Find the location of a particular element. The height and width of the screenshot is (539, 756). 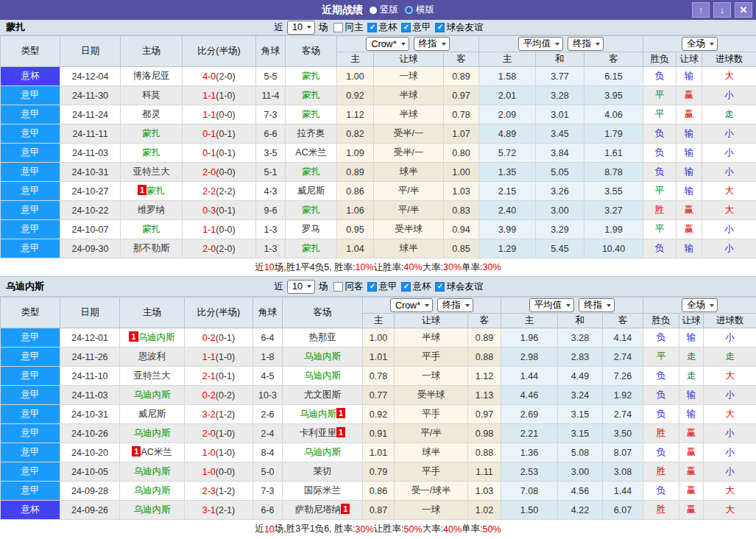

away-team-cell: 卡利亚里1 is located at coordinates (322, 434).